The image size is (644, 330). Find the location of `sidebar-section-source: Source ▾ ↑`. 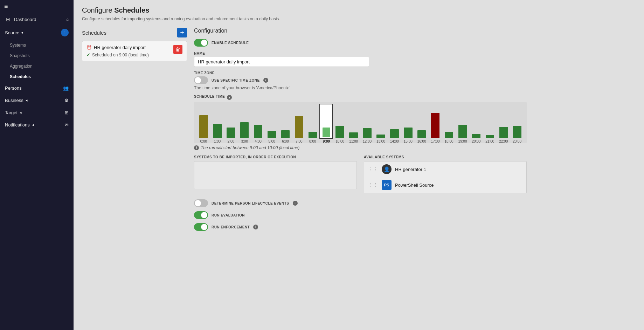

sidebar-section-source: Source ▾ ↑ is located at coordinates (37, 33).